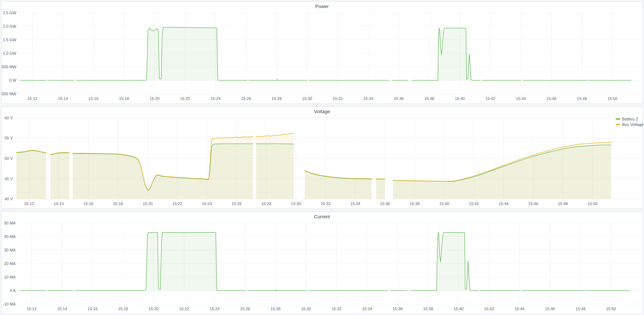 Image resolution: width=644 pixels, height=315 pixels. What do you see at coordinates (9, 118) in the screenshot?
I see `svg-text: 60 V` at bounding box center [9, 118].